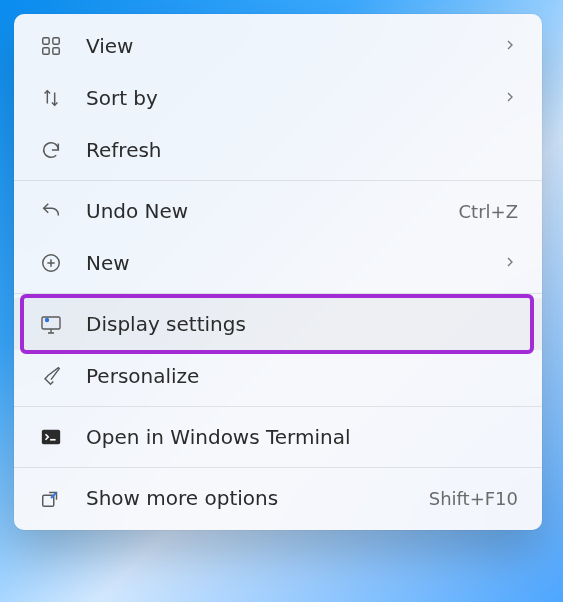 This screenshot has height=602, width=563. Describe the element at coordinates (278, 46) in the screenshot. I see `menu-item-view: View` at that location.